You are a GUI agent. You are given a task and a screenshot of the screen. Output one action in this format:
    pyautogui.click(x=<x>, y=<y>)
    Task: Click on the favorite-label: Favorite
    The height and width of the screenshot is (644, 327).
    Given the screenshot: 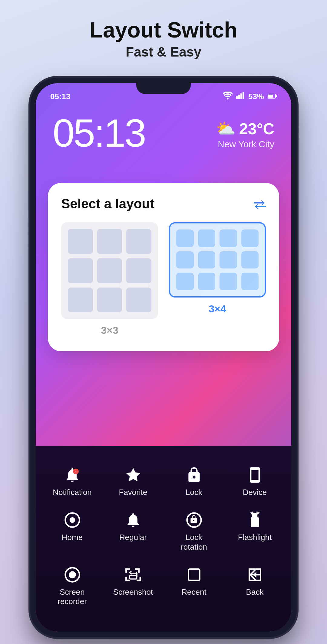 What is the action you would take?
    pyautogui.click(x=133, y=492)
    